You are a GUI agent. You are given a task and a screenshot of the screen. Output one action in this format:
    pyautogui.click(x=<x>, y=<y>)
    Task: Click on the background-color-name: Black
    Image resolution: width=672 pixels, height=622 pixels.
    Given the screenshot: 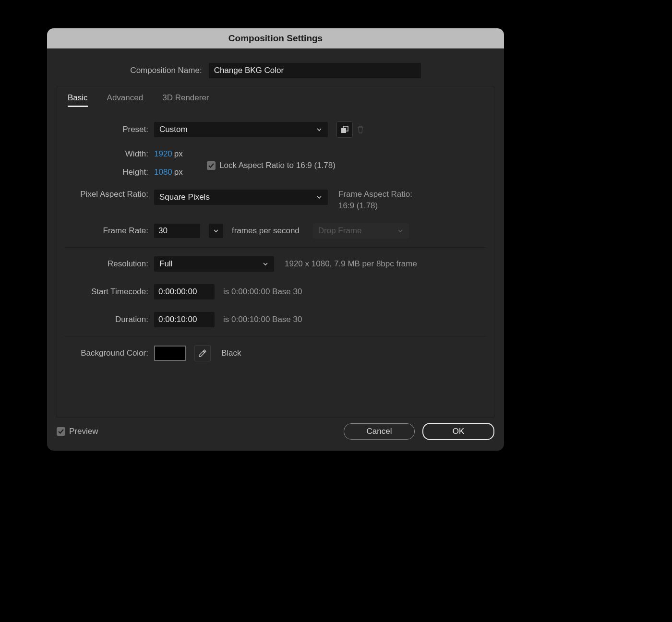 What is the action you would take?
    pyautogui.click(x=231, y=353)
    